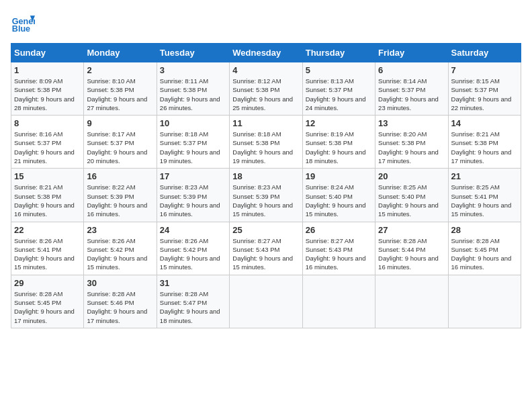  Describe the element at coordinates (120, 283) in the screenshot. I see `day-number: 30` at that location.